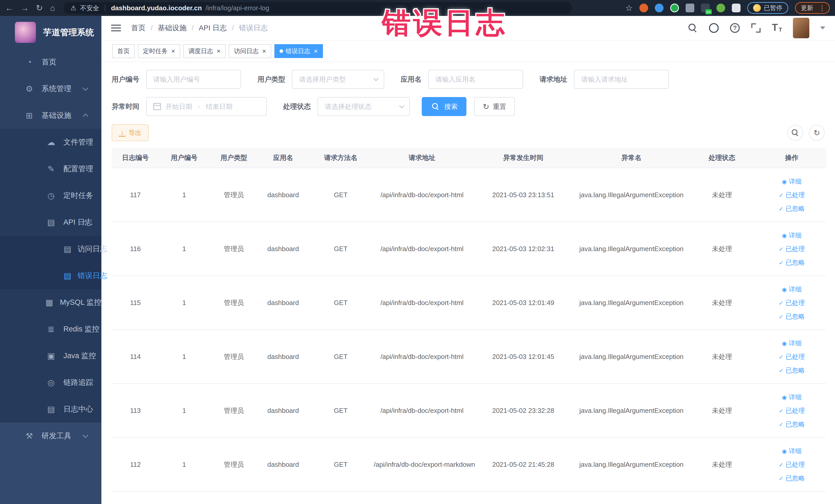 The width and height of the screenshot is (835, 504). Describe the element at coordinates (136, 195) in the screenshot. I see `cell-log-id: 117` at that location.